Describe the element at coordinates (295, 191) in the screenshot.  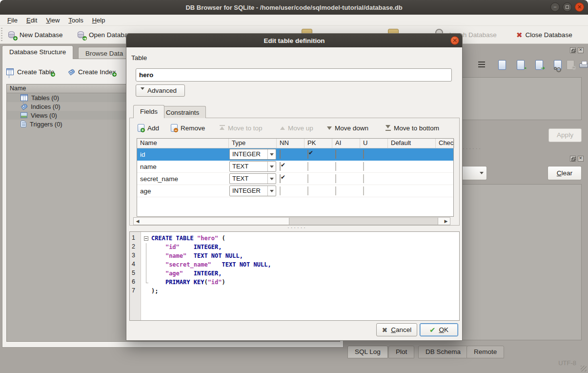
I see `field-row-age: ageINTEGER` at that location.